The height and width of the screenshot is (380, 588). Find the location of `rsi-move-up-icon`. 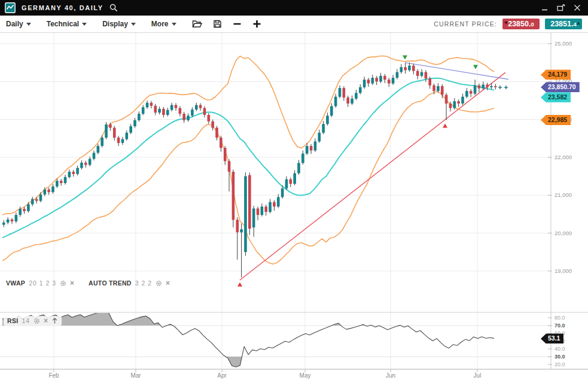

rsi-move-up-icon is located at coordinates (55, 321).